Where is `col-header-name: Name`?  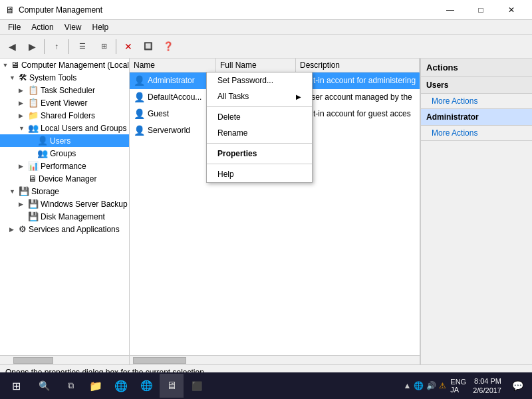 col-header-name: Name is located at coordinates (173, 65).